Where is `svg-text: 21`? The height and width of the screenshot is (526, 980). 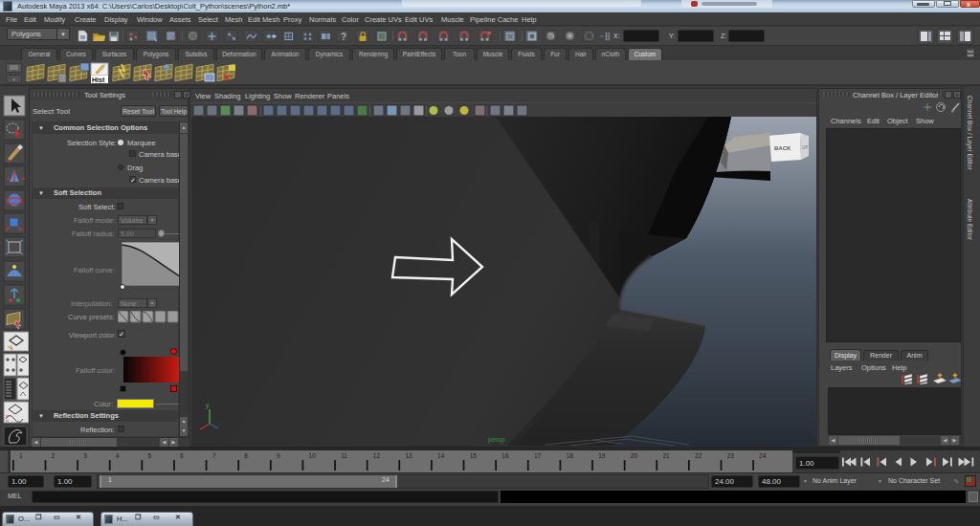 svg-text: 21 is located at coordinates (666, 455).